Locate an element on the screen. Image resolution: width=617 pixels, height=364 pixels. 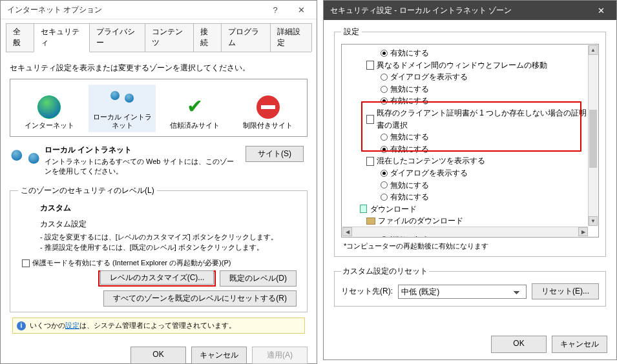
dialog-footer: OK キャンセル 適用(A) is located at coordinates (159, 352).